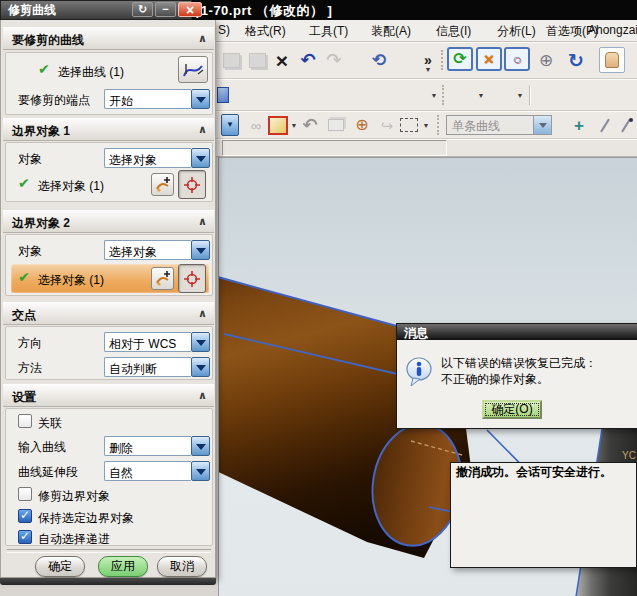 The width and height of the screenshot is (637, 596). Describe the element at coordinates (230, 125) in the screenshot. I see `view-dropdown-icon` at that location.